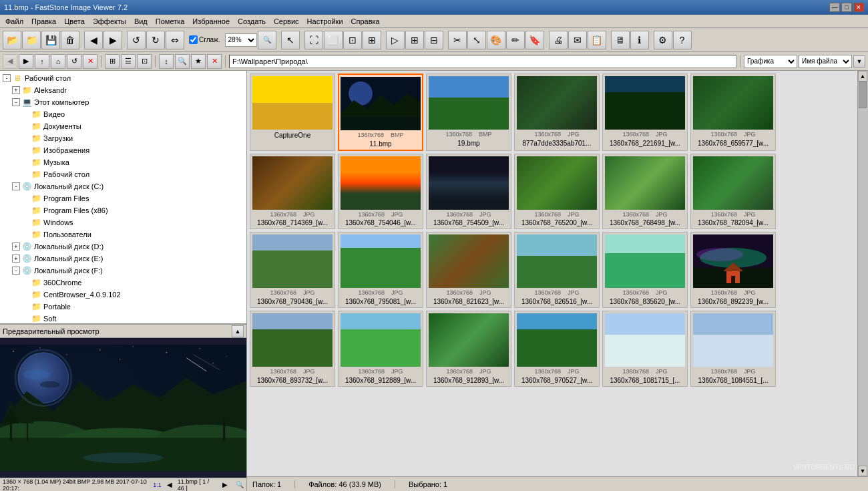 This screenshot has width=868, height=491. I want to click on menu-colors: Цвета, so click(75, 21).